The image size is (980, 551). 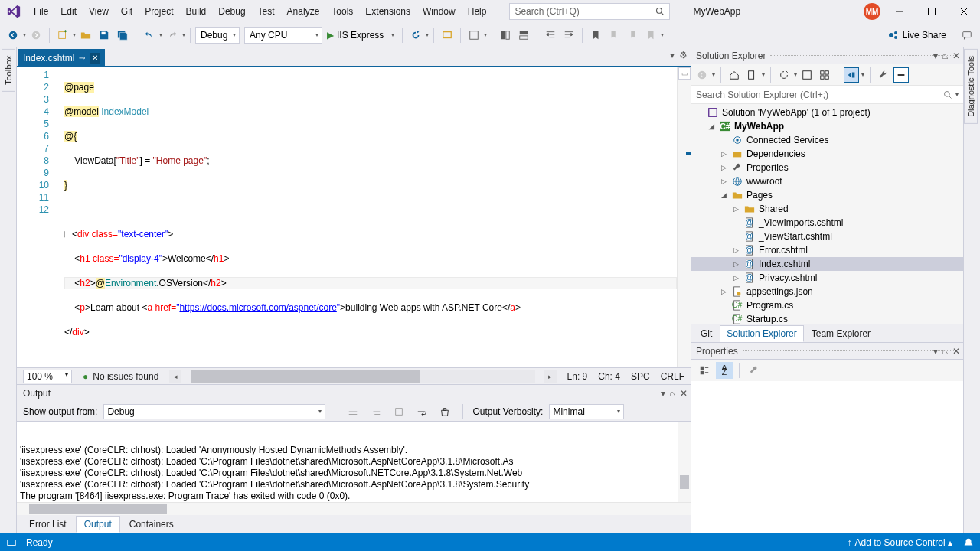 What do you see at coordinates (127, 11) in the screenshot?
I see `menu-git: Git` at bounding box center [127, 11].